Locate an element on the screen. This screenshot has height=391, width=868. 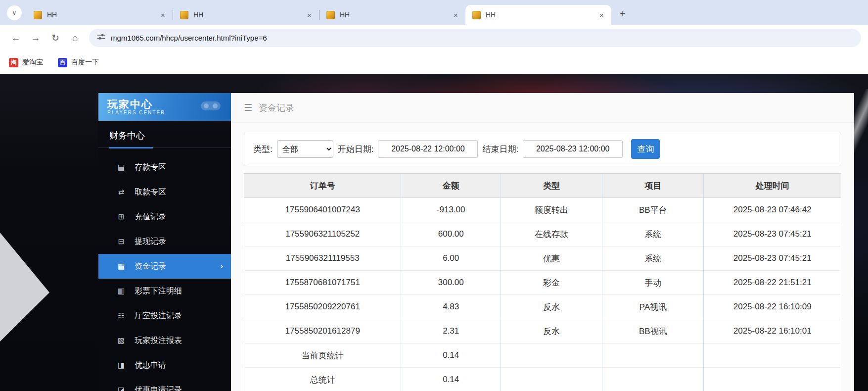
bookmark-baidu: 百 百度一下 is located at coordinates (78, 62).